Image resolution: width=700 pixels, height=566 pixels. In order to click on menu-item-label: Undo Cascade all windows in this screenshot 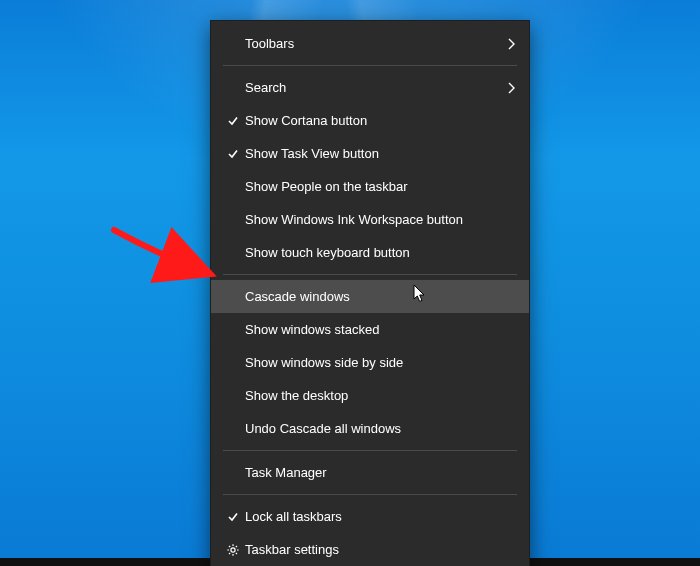, I will do `click(379, 428)`.